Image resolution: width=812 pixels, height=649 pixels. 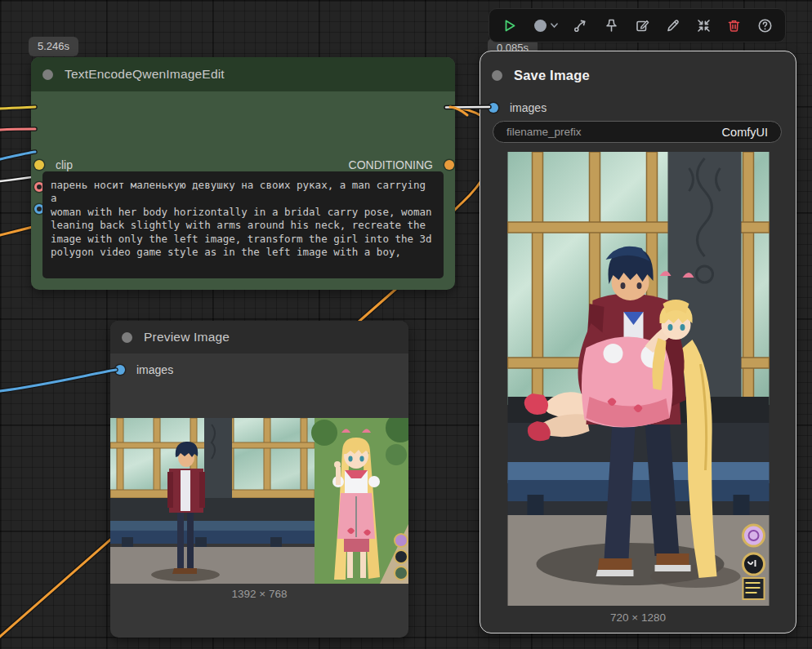 What do you see at coordinates (642, 26) in the screenshot?
I see `edit-box-icon` at bounding box center [642, 26].